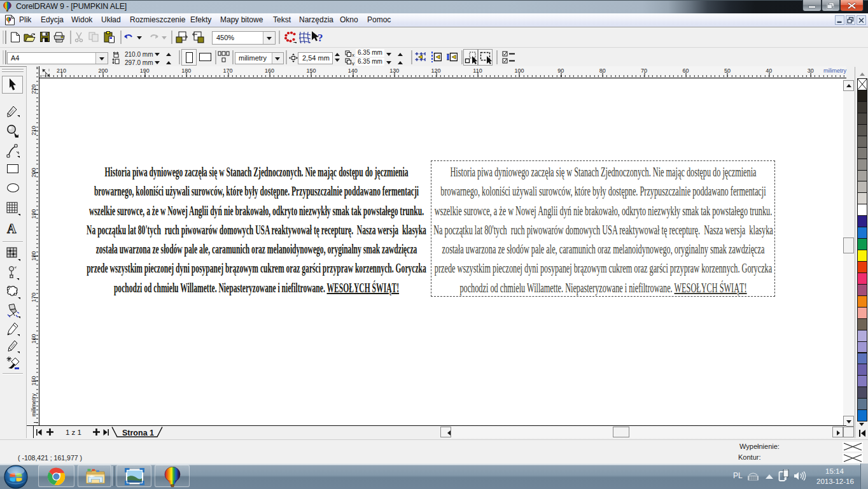 The width and height of the screenshot is (868, 489). I want to click on svg-text: y, so click(353, 63).